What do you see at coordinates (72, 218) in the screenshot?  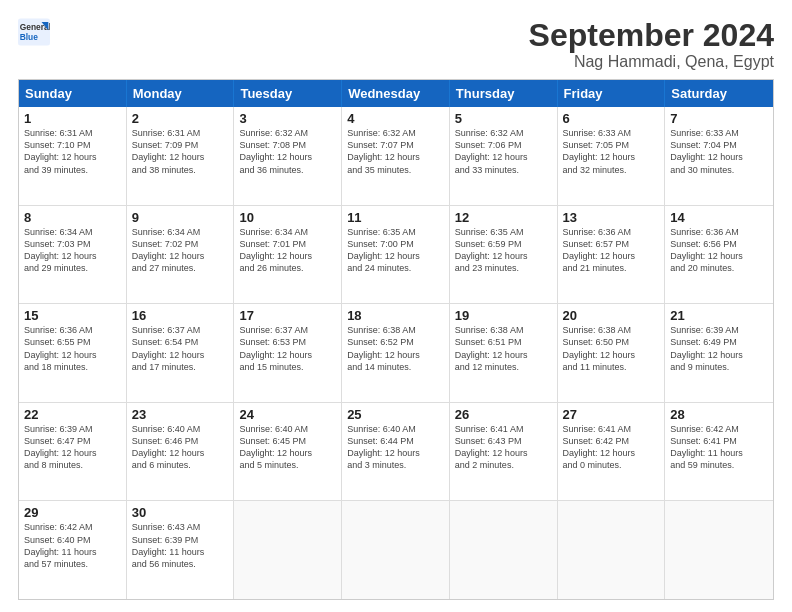 I see `day-number: 8` at bounding box center [72, 218].